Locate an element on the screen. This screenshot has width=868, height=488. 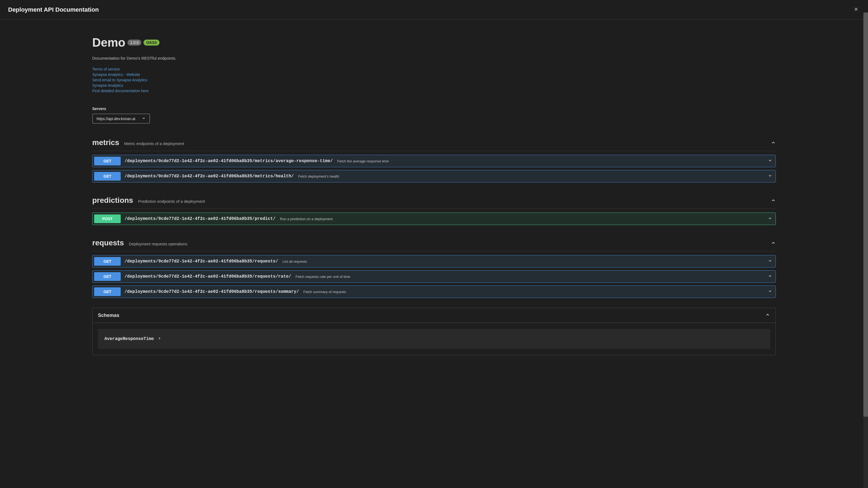
api-title-row: Demo 1.0.0 OAS3 is located at coordinates (434, 42).